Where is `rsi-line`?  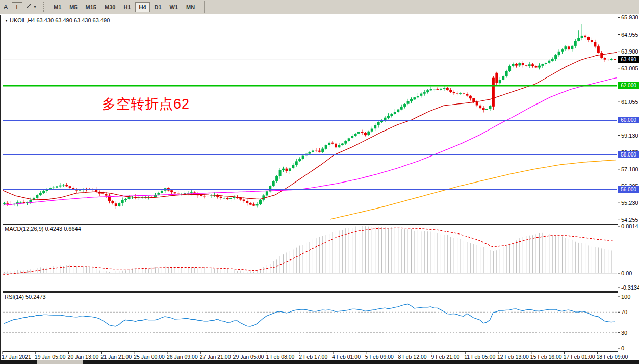
rsi-line is located at coordinates (309, 316).